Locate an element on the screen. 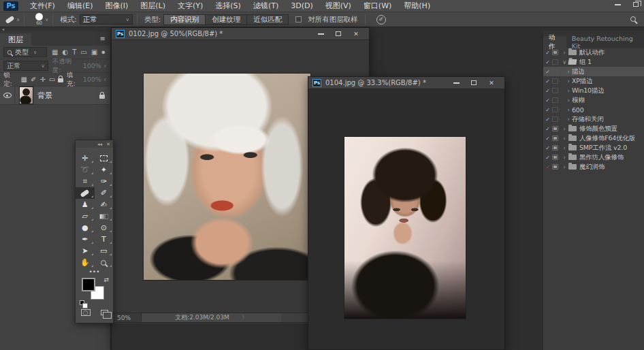  eyedropper-tool: ✑ is located at coordinates (104, 181).